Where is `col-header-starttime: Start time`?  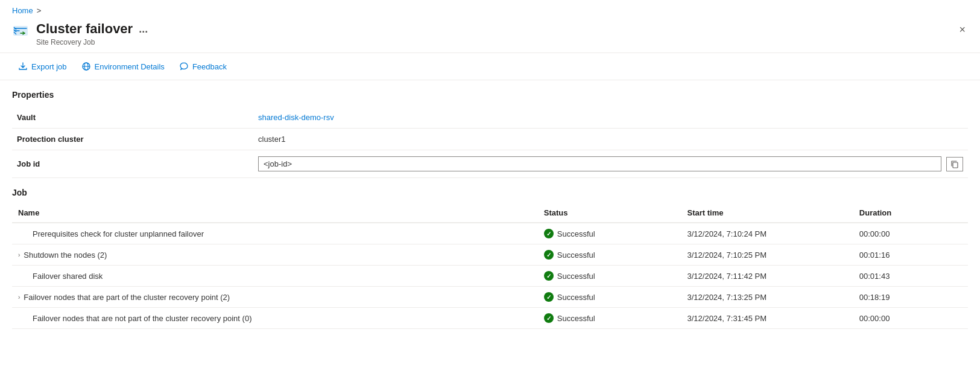
col-header-starttime: Start time is located at coordinates (767, 213).